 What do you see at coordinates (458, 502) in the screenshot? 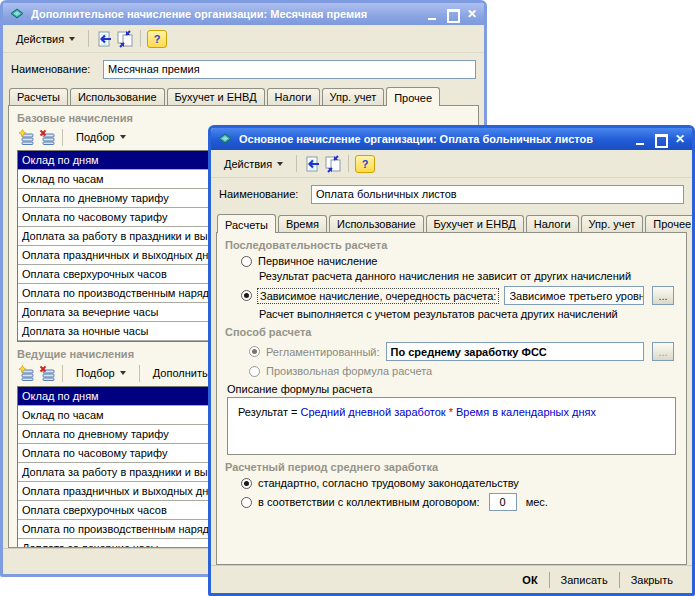
I see `radio-collective-period: в соответствии с коллективным договором:…` at bounding box center [458, 502].